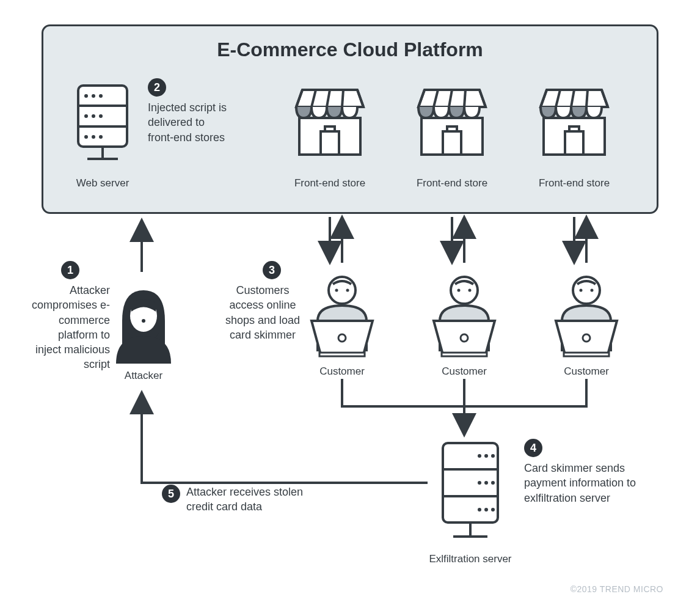 This screenshot has height=605, width=700. Describe the element at coordinates (70, 270) in the screenshot. I see `step-1: 1` at that location.